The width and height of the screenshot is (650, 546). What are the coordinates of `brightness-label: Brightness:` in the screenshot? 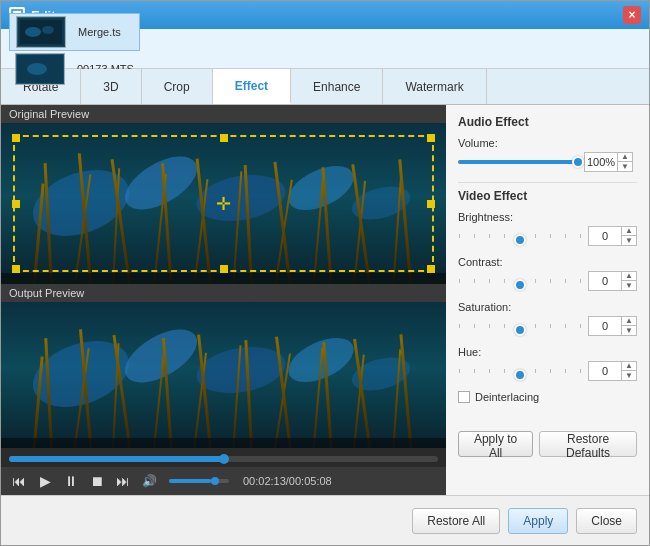 It's located at (548, 217).